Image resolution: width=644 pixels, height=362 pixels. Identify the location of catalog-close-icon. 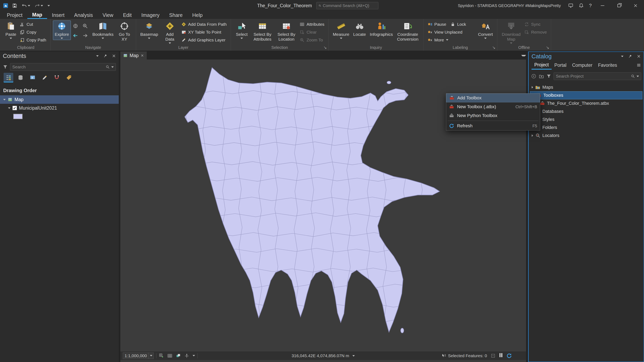
(639, 56).